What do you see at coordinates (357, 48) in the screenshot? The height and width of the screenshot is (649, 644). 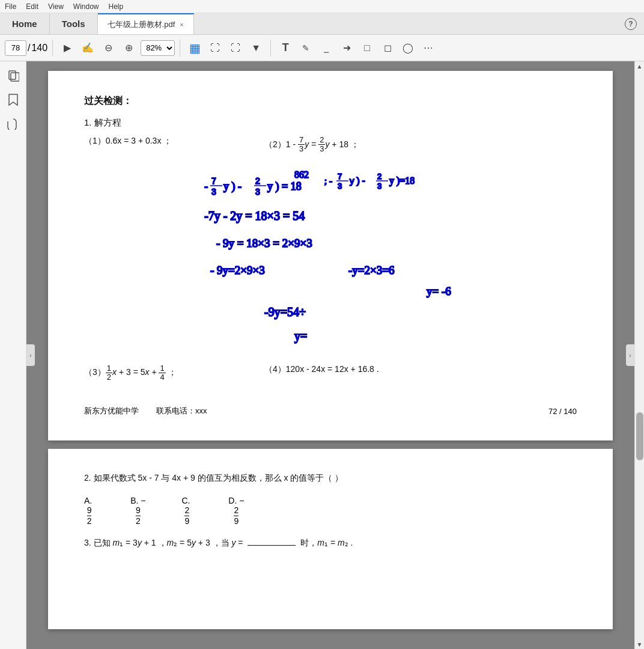 I see `tool-group-annotate: T ✎ ⎯ ➜ □ ◻ ◯ ⋯` at bounding box center [357, 48].